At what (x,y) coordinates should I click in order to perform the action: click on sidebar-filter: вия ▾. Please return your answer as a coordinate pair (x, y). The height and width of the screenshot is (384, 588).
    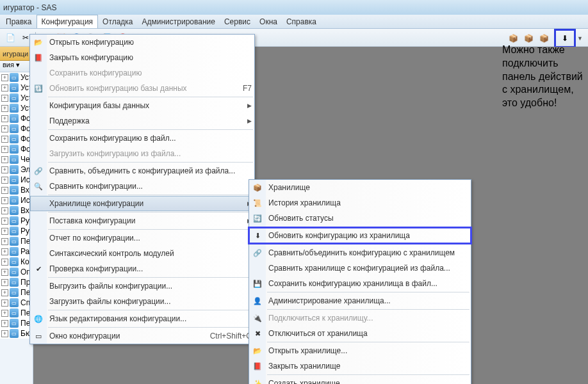
    Looking at the image, I should click on (17, 67).